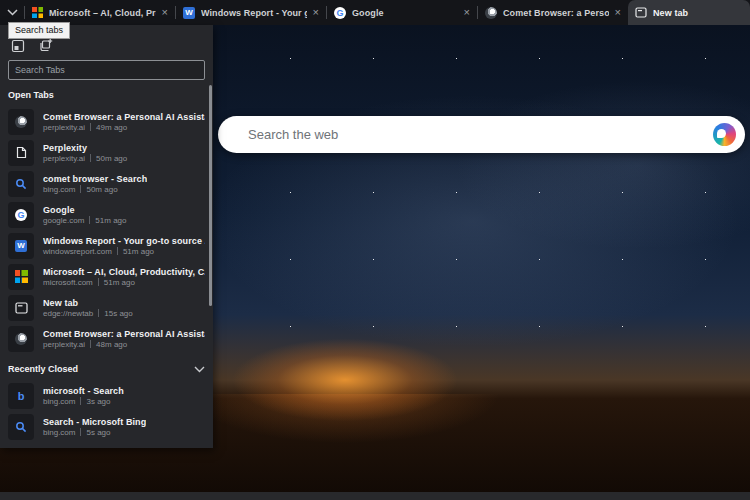 Image resolution: width=750 pixels, height=500 pixels. Describe the element at coordinates (106, 276) in the screenshot. I see `open-tab-item: Microsoft – AI, Cloud, Productivity, C..…` at that location.